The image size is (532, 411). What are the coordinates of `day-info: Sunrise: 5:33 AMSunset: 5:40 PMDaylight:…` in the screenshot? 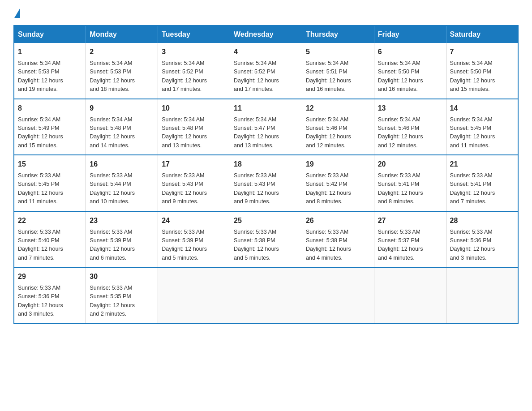 It's located at (50, 245).